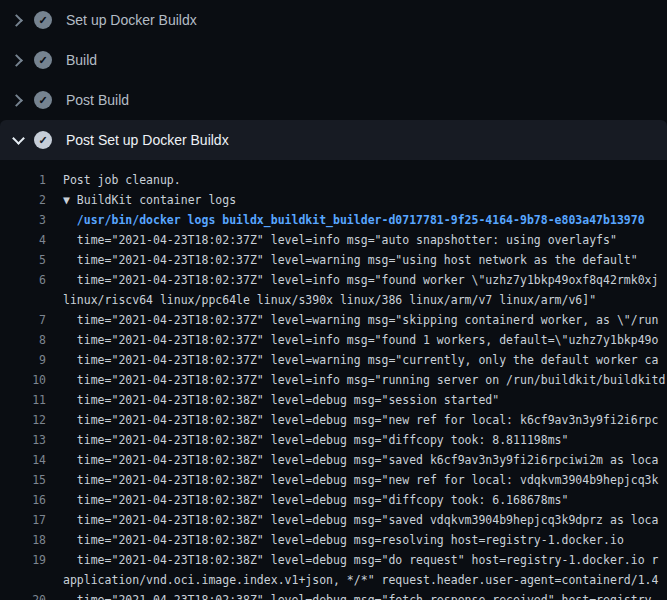 The width and height of the screenshot is (667, 600). What do you see at coordinates (23, 595) in the screenshot?
I see `log-line-number: 20` at bounding box center [23, 595].